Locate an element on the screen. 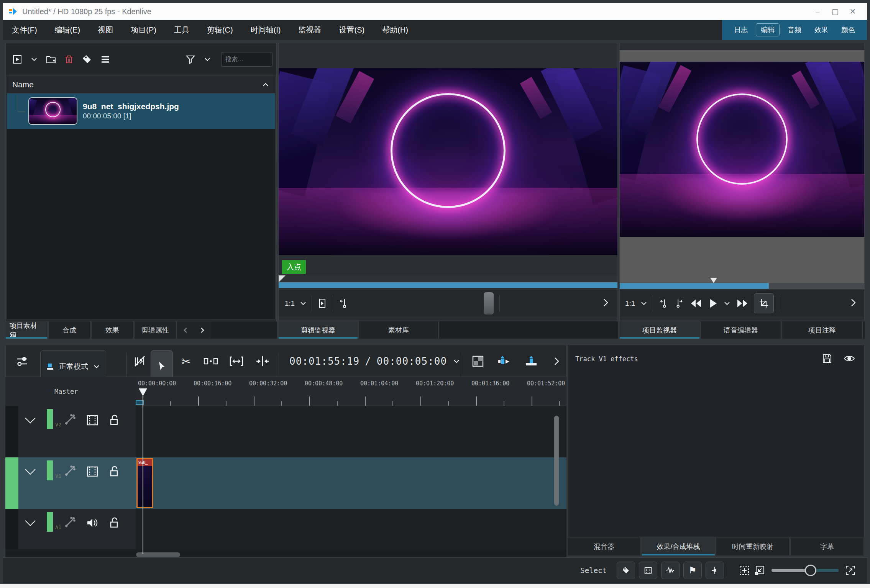 This screenshot has width=870, height=588. workspace-logging: 日志 is located at coordinates (741, 30).